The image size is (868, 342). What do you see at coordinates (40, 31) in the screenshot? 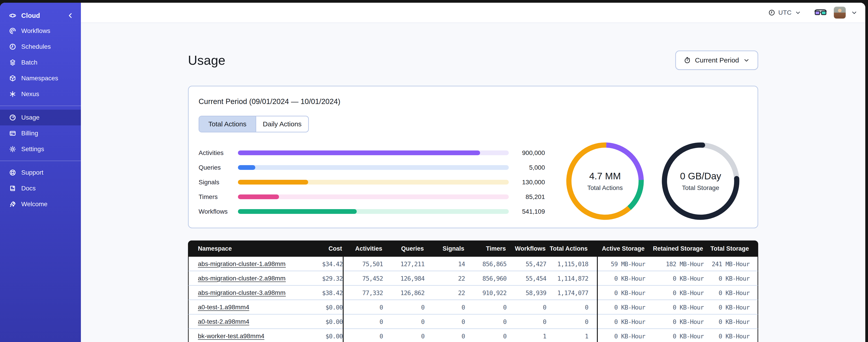
I see `sidebar-item-workflows: Workflows` at bounding box center [40, 31].